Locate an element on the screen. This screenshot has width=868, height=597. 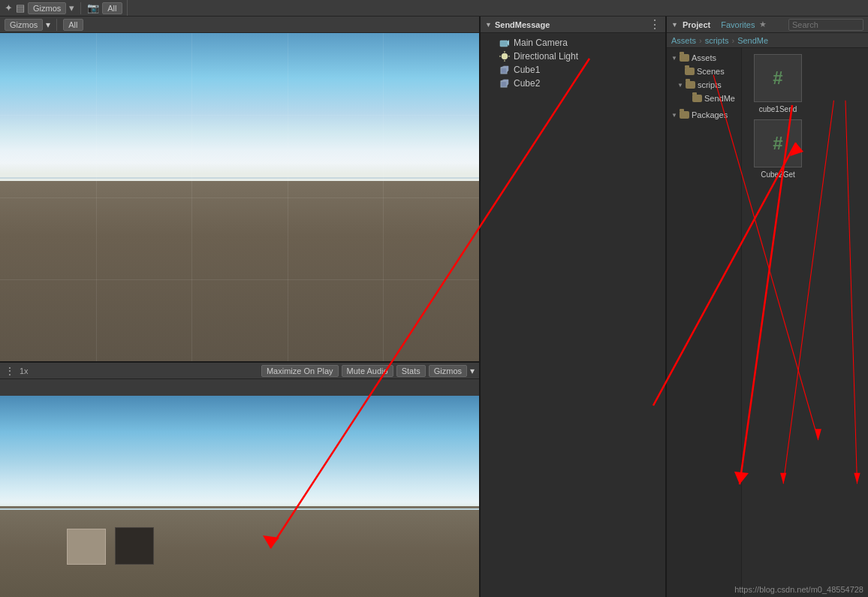
grid-h3 is located at coordinates (240, 279).